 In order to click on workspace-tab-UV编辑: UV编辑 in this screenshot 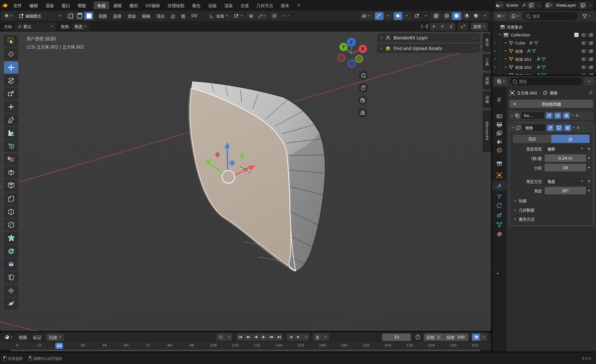, I will do `click(153, 6)`.